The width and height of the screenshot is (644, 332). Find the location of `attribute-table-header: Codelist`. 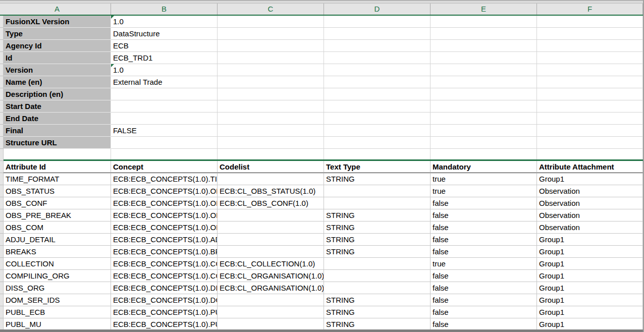

attribute-table-header: Codelist is located at coordinates (271, 167).